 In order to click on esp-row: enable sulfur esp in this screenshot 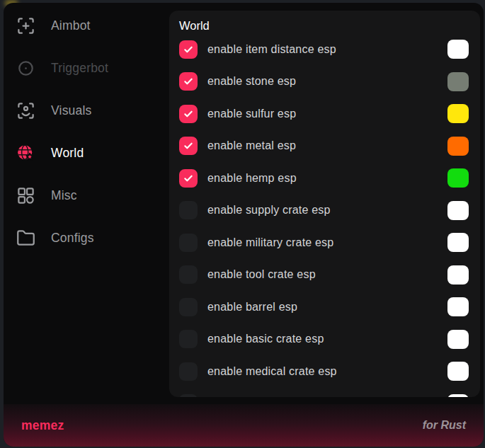, I will do `click(324, 114)`.